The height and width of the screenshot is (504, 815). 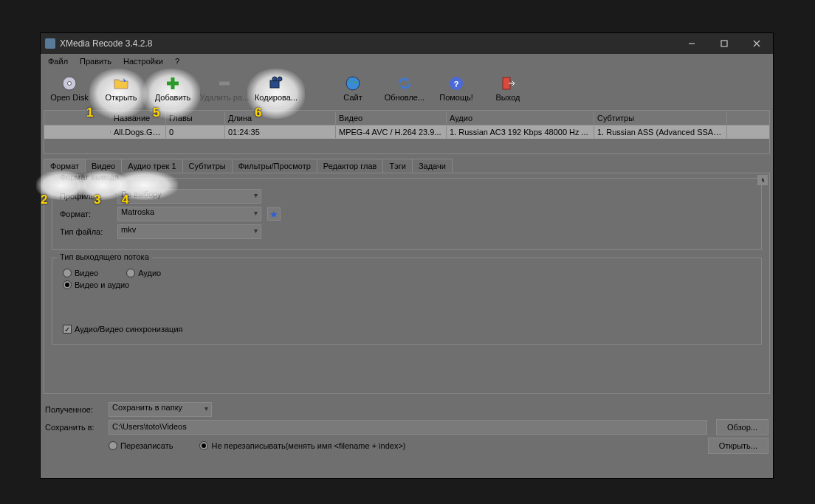 What do you see at coordinates (353, 89) in the screenshot?
I see `site-button: Сайт` at bounding box center [353, 89].